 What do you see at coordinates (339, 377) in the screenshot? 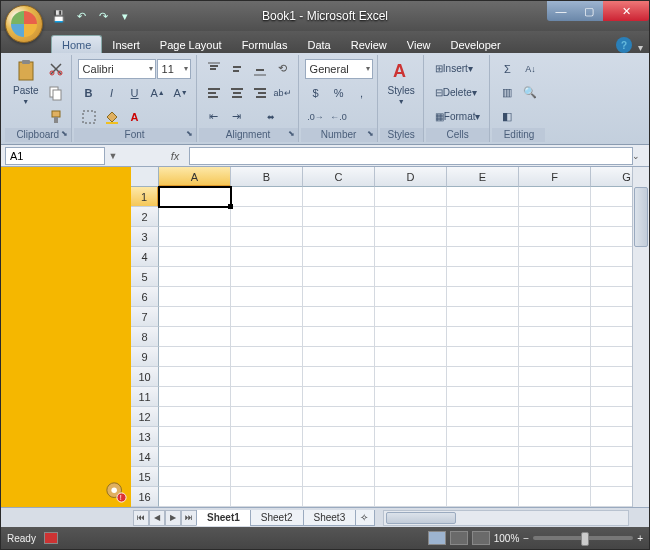
I see `cell-C10` at bounding box center [339, 377].